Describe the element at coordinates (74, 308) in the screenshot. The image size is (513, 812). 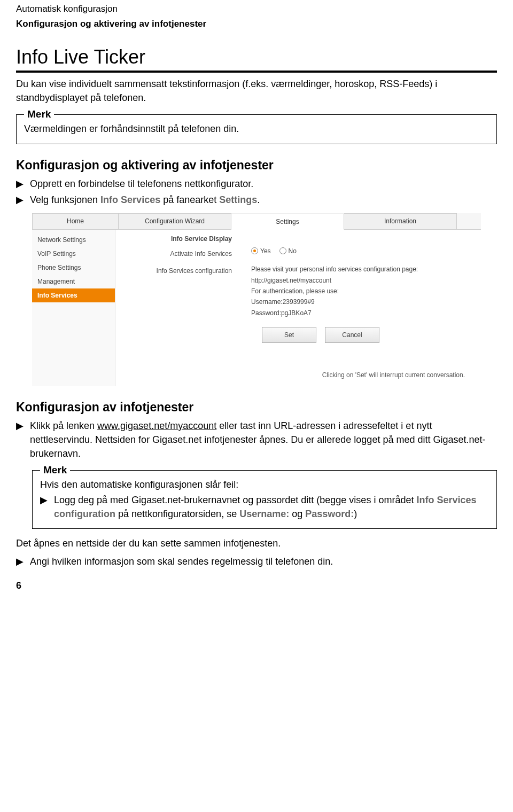
I see `sidebar: Network Settings VoIP Settings Phone Set…` at that location.